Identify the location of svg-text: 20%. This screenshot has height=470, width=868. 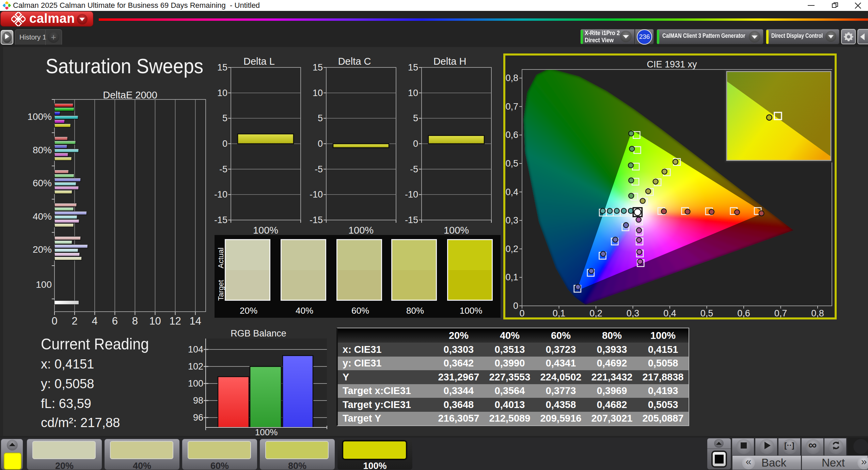
(42, 249).